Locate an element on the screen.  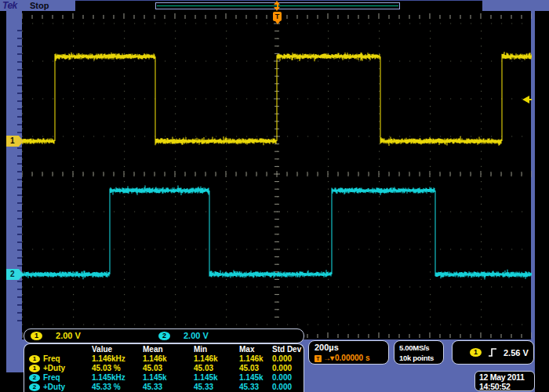
record-length: 10k points is located at coordinates (421, 358).